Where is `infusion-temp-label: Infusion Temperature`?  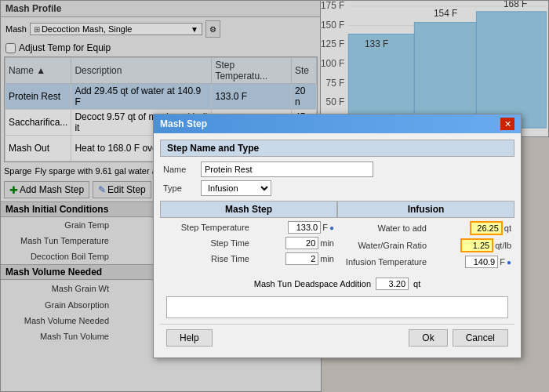
infusion-temp-label: Infusion Temperature is located at coordinates (384, 262).